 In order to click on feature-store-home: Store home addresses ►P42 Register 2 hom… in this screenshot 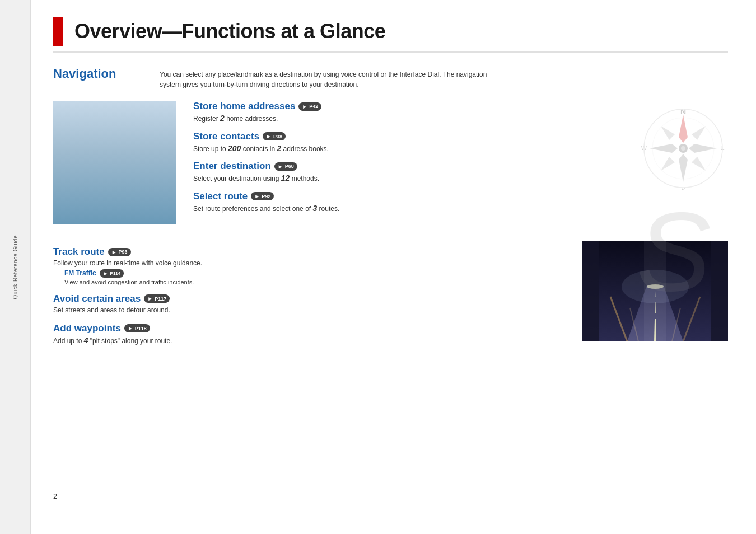, I will do `click(408, 113)`.